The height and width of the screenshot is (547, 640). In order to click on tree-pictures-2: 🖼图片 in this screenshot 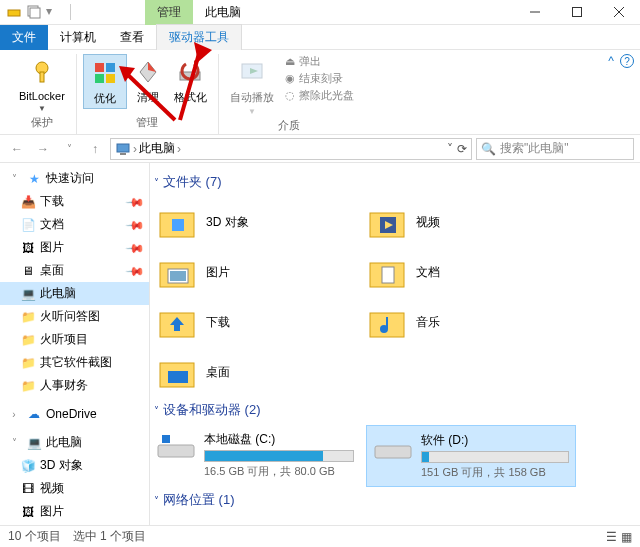, I will do `click(74, 512)`.